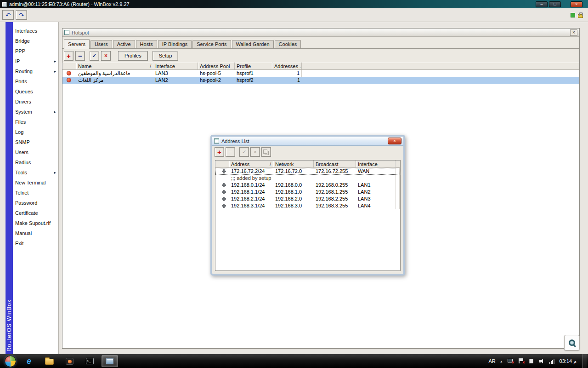 The image size is (588, 368). I want to click on tab-users: Users, so click(101, 44).